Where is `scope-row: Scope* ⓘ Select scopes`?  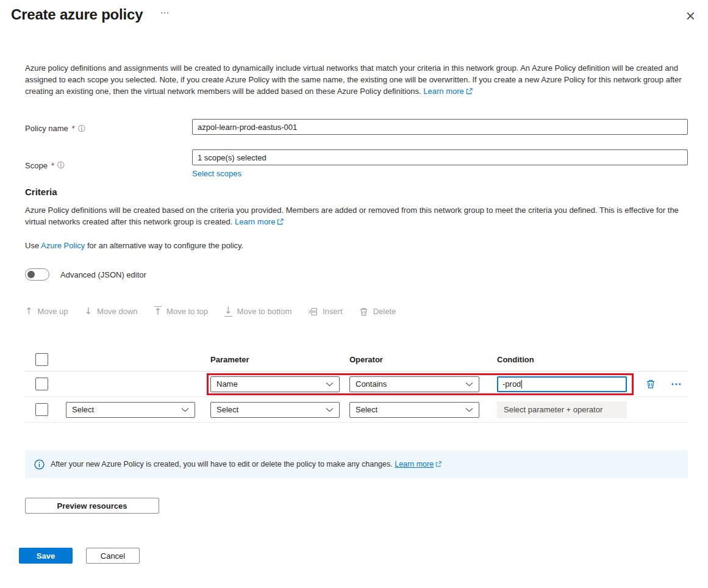 scope-row: Scope* ⓘ Select scopes is located at coordinates (356, 163).